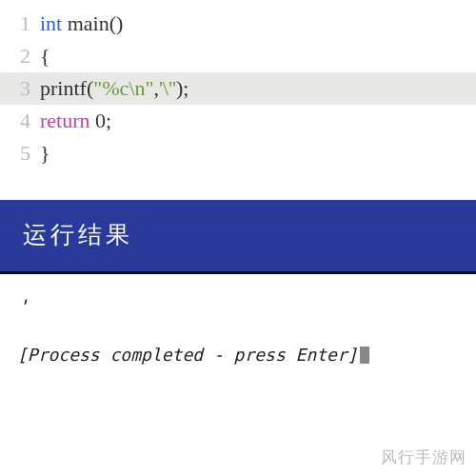 Image resolution: width=476 pixels, height=476 pixels. Describe the element at coordinates (238, 307) in the screenshot. I see `output-line: '` at that location.